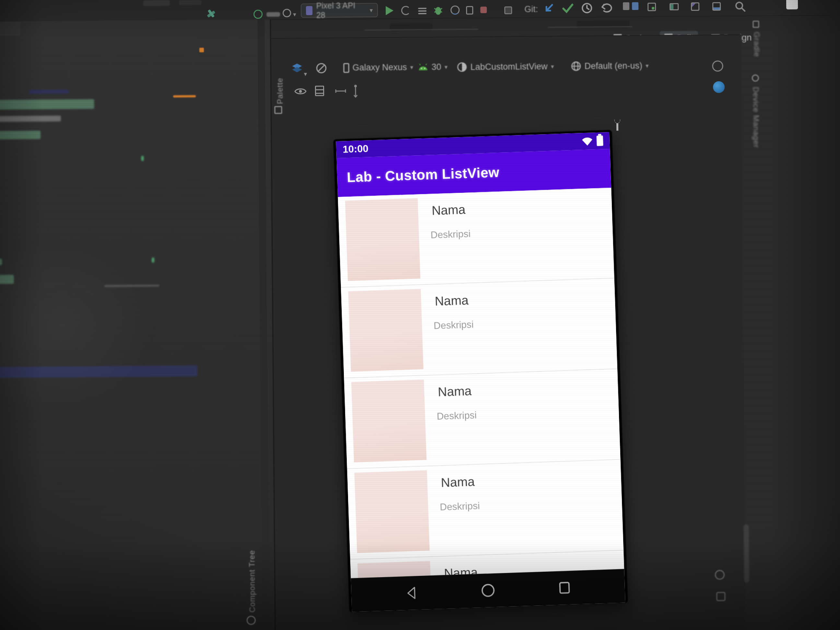 Image resolution: width=840 pixels, height=630 pixels. What do you see at coordinates (505, 67) in the screenshot?
I see `theme-selector: LabCustomListView ▾` at bounding box center [505, 67].